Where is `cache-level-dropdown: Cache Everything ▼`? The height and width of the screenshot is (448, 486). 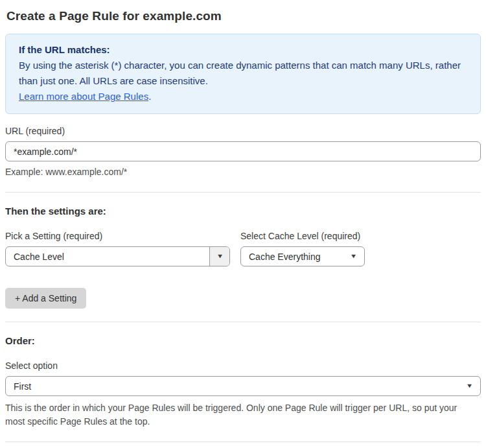
cache-level-dropdown: Cache Everything ▼ is located at coordinates (303, 257).